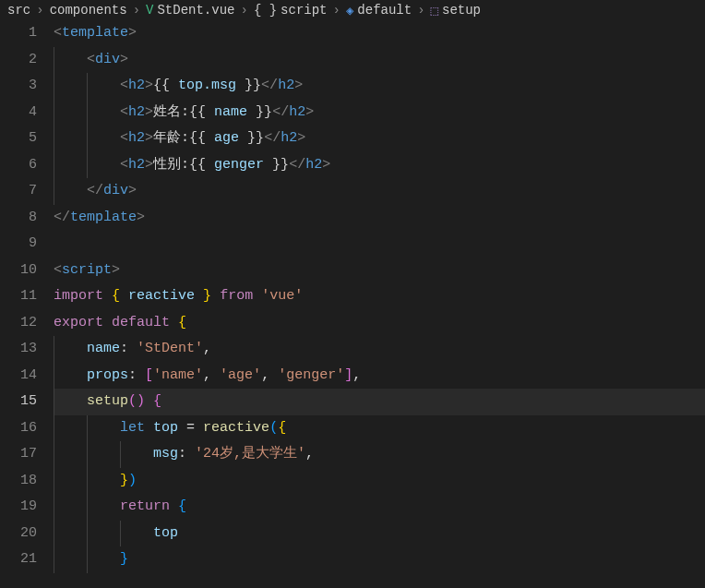 The height and width of the screenshot is (588, 705). I want to click on line-number: 3, so click(18, 87).